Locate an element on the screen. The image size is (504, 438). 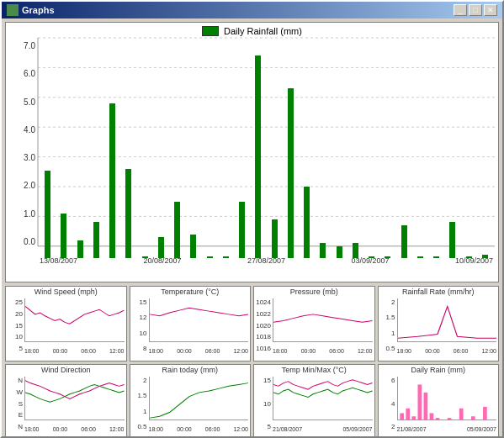
title-bar: Graphs _ □ ✕ is located at coordinates (252, 10).